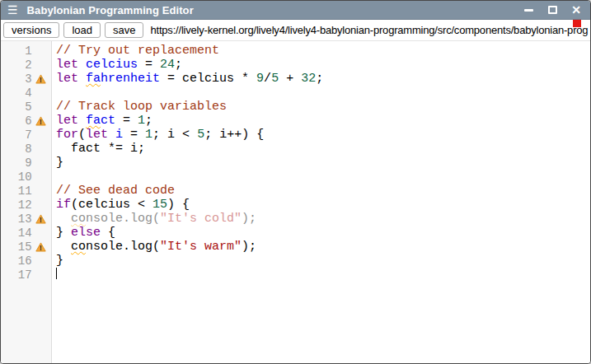 The height and width of the screenshot is (364, 591). I want to click on code-line: // Try out replacement, so click(323, 51).